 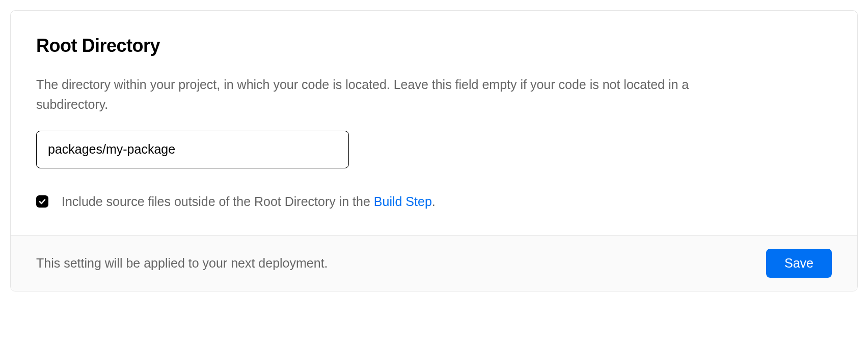 What do you see at coordinates (249, 201) in the screenshot?
I see `include-sources-label: Include source files outside of the Root…` at bounding box center [249, 201].